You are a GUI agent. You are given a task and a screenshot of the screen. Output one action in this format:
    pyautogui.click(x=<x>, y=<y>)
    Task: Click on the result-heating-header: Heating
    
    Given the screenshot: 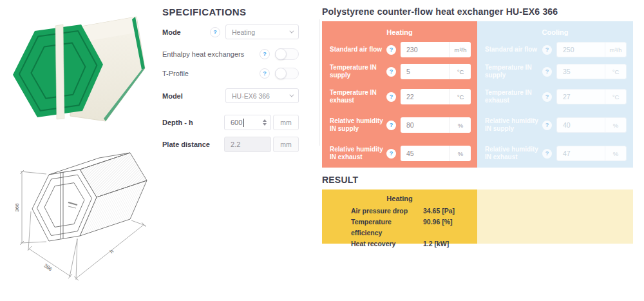 What is the action you would take?
    pyautogui.click(x=399, y=199)
    